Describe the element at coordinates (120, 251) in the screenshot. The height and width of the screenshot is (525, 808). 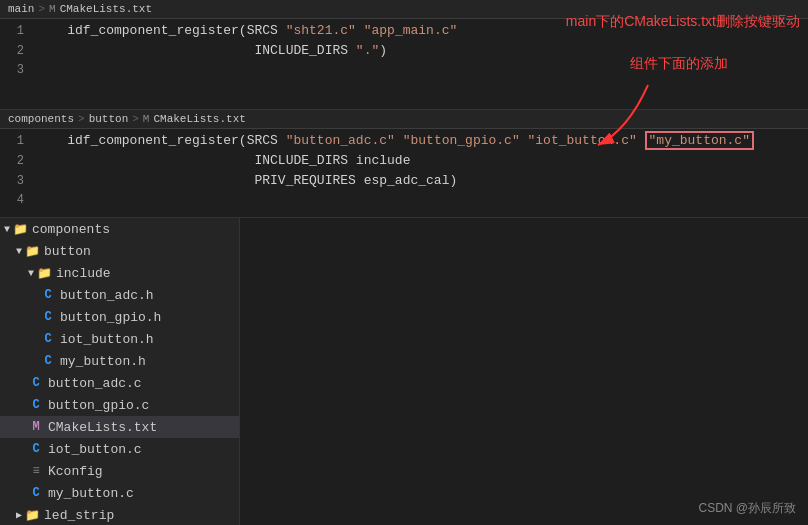
I see `tree-item-button: ▼ 📁 button` at that location.